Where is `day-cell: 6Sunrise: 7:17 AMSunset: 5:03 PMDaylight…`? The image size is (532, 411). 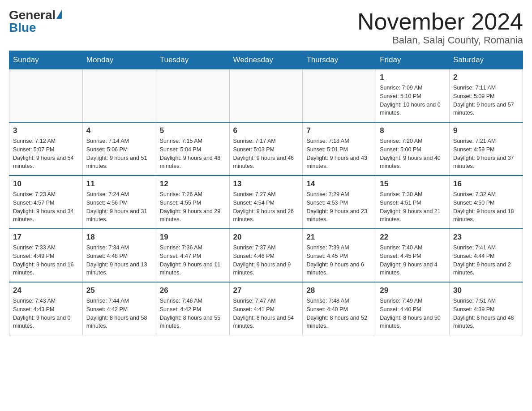 day-cell: 6Sunrise: 7:17 AMSunset: 5:03 PMDaylight… is located at coordinates (266, 149).